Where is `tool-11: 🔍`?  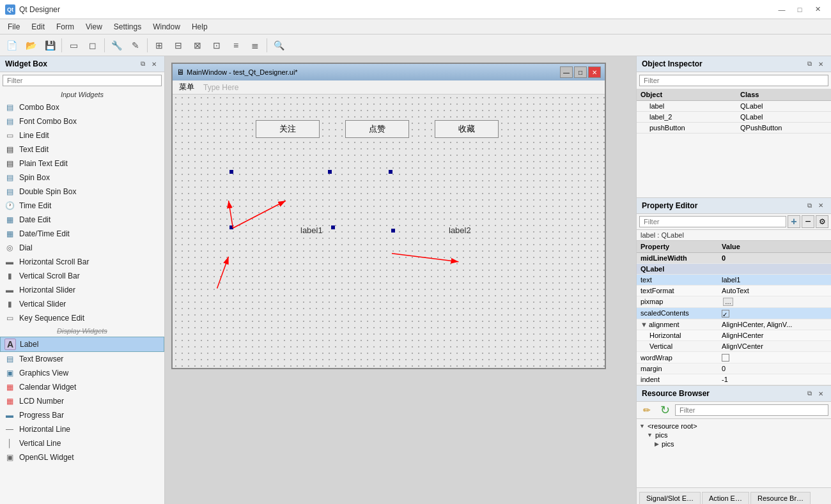
tool-11: 🔍 is located at coordinates (279, 45).